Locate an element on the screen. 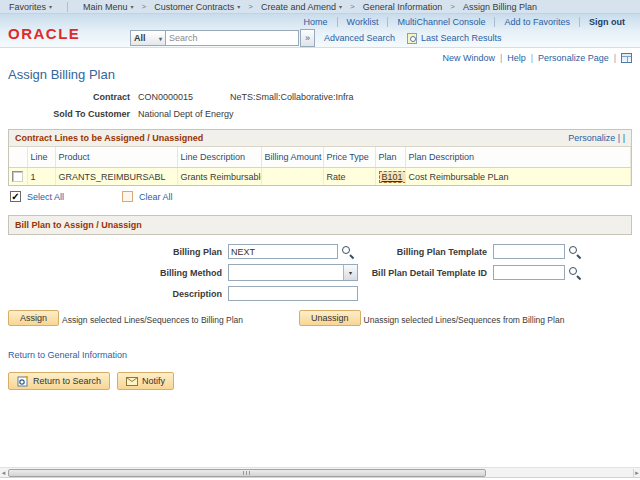 The width and height of the screenshot is (640, 480). footer-toolbar: Return to Search Notify is located at coordinates (324, 381).